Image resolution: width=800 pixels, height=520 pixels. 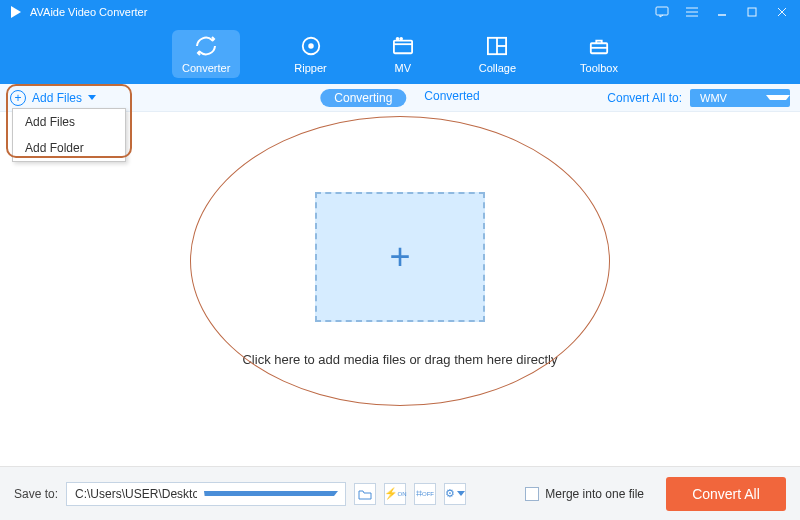 I want to click on gear-icon: ⚙, so click(x=450, y=494).